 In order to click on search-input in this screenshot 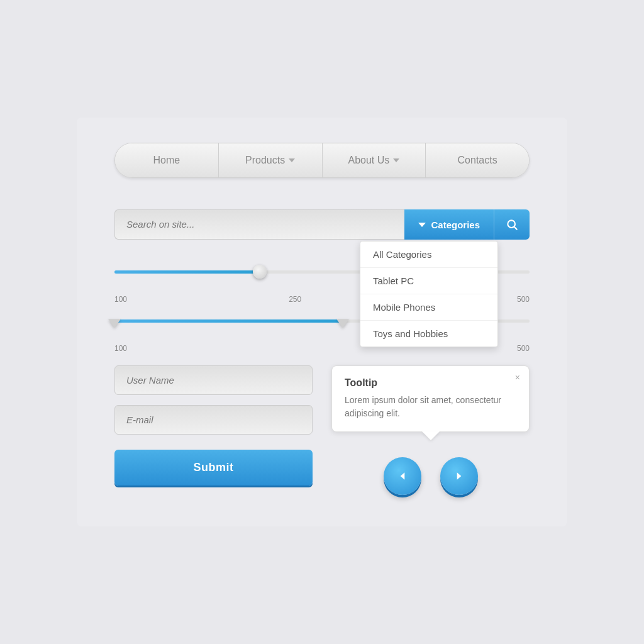, I will do `click(260, 224)`.